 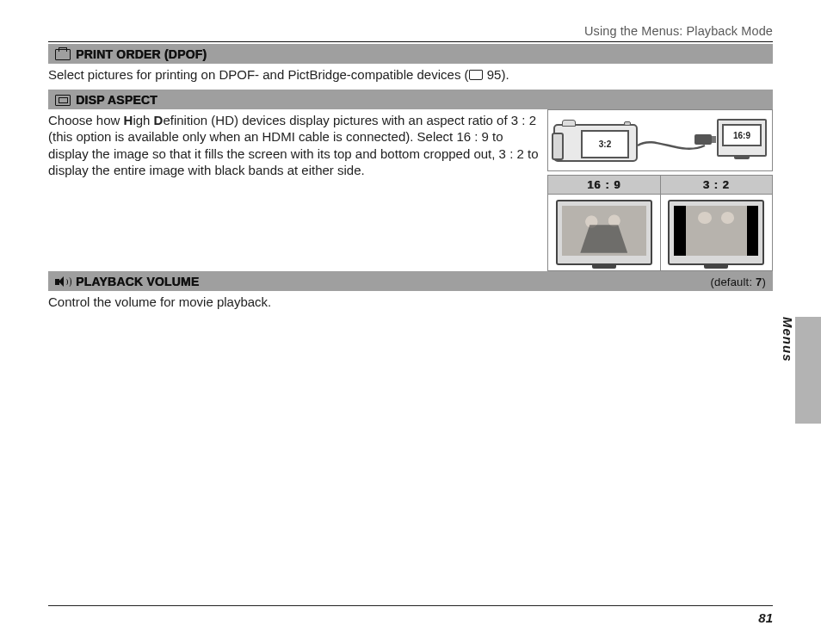 I want to click on disp-aspect-body: Choose how High Definition (HD) devices …, so click(x=293, y=147).